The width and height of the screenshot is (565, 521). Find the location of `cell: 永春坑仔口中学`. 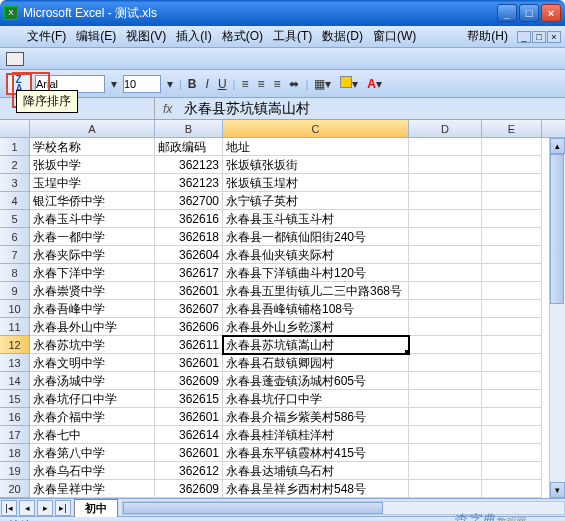

cell: 永春坑仔口中学 is located at coordinates (92, 399).